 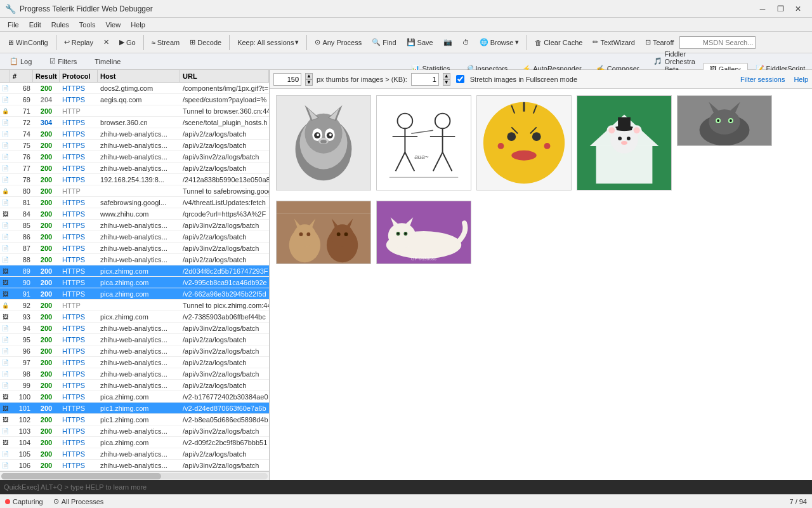 I want to click on menu-file: File, so click(x=13, y=25).